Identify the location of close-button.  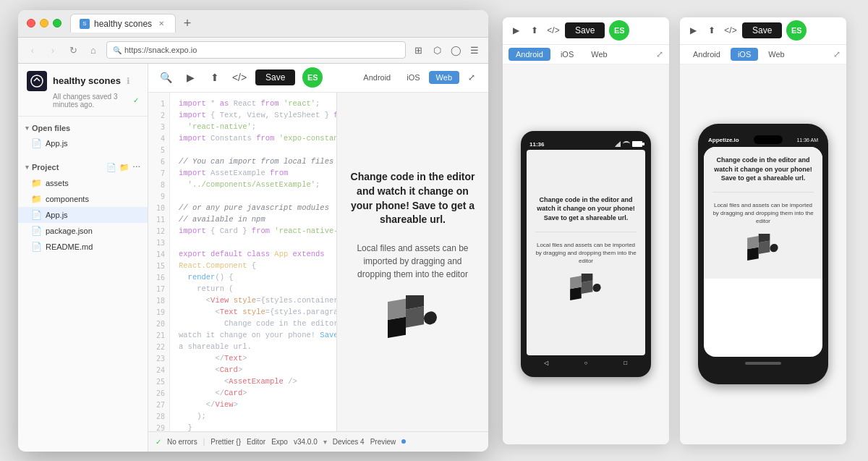
(31, 23).